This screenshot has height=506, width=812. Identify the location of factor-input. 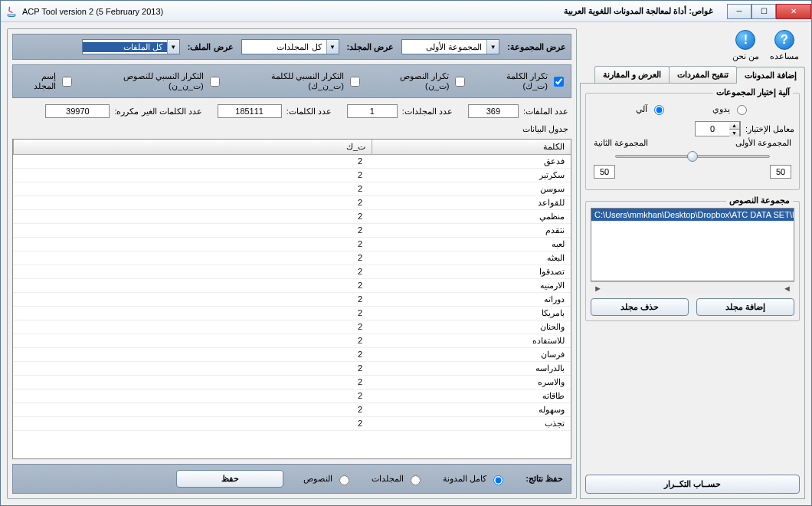
(712, 129).